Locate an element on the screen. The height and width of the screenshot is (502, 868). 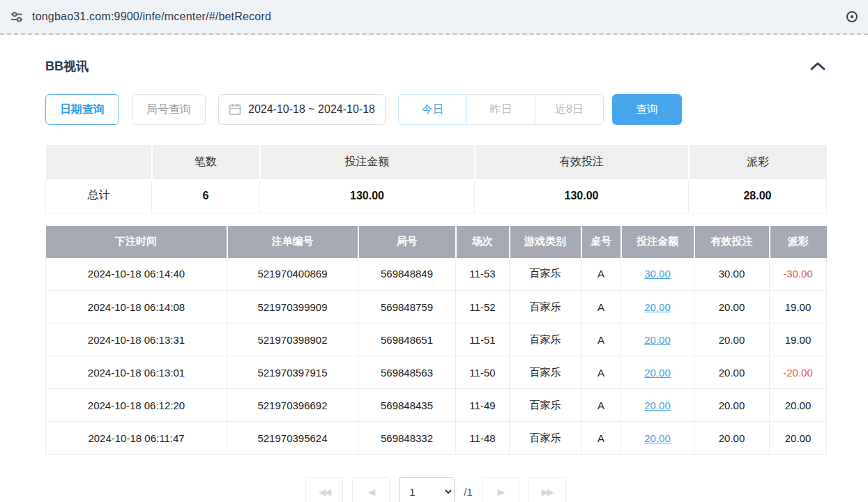
header-bet-time: 下注时间 is located at coordinates (137, 242).